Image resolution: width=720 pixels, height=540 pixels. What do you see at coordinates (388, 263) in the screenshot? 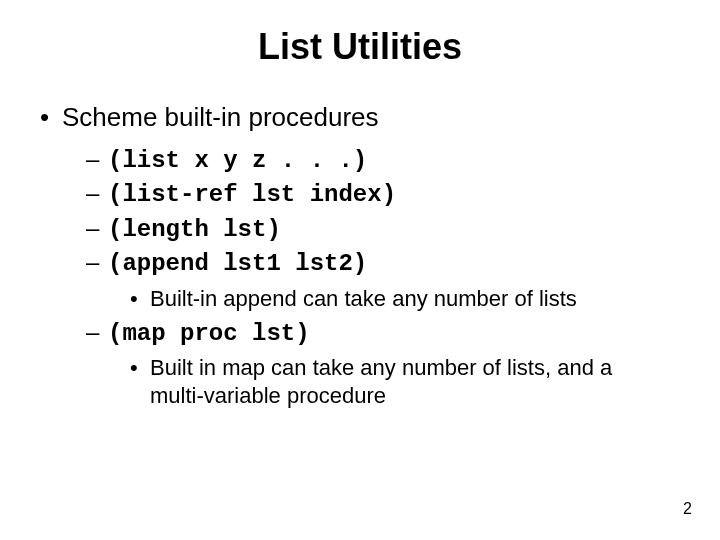
I see `list-item: –(append lst1 lst2)` at bounding box center [388, 263].